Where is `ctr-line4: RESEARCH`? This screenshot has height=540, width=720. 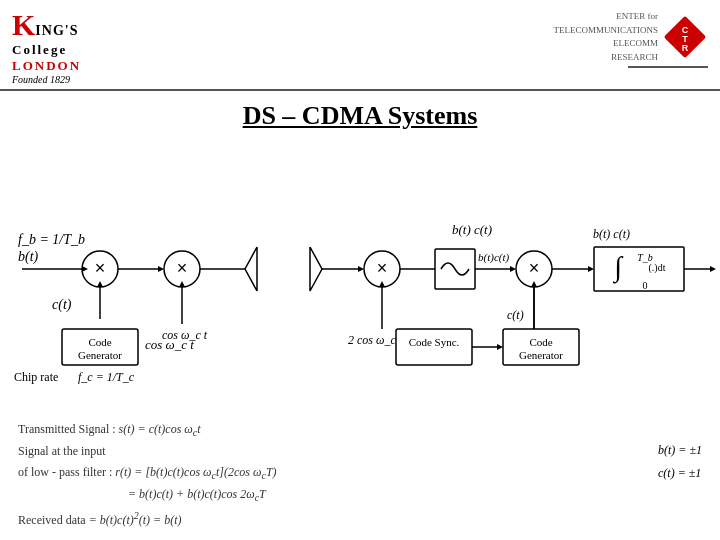 ctr-line4: RESEARCH is located at coordinates (606, 58).